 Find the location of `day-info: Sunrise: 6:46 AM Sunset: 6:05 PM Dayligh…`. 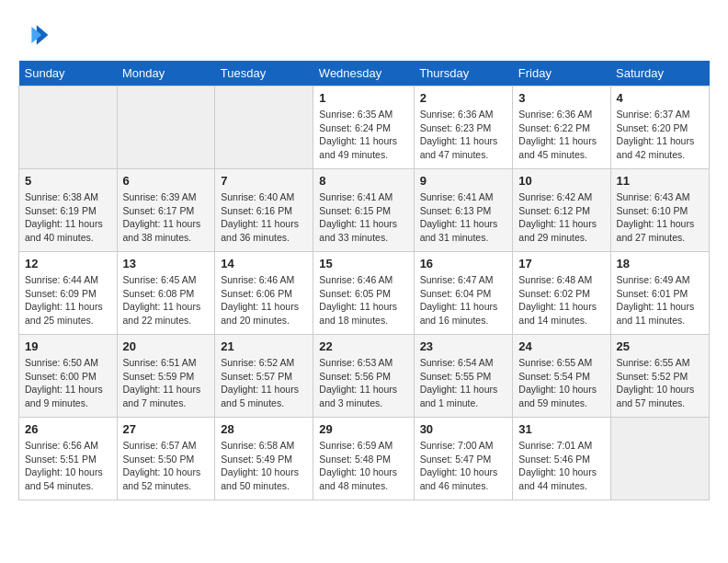

day-info: Sunrise: 6:46 AM Sunset: 6:05 PM Dayligh… is located at coordinates (363, 300).